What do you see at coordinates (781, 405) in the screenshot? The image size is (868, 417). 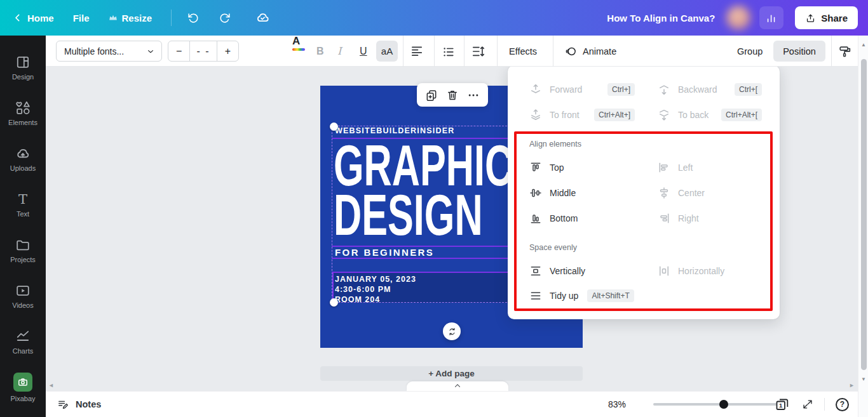 I see `svg-text: 1` at bounding box center [781, 405].